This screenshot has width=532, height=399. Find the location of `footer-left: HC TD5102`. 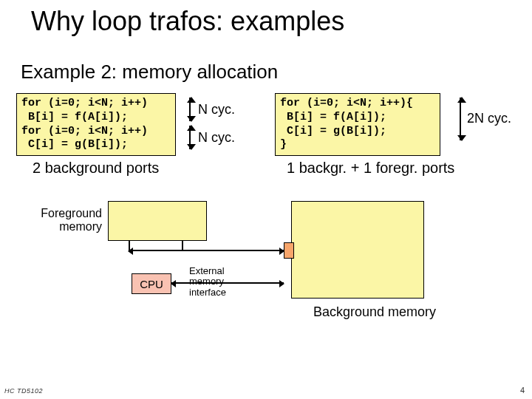

footer-left: HC TD5102 is located at coordinates (24, 391).